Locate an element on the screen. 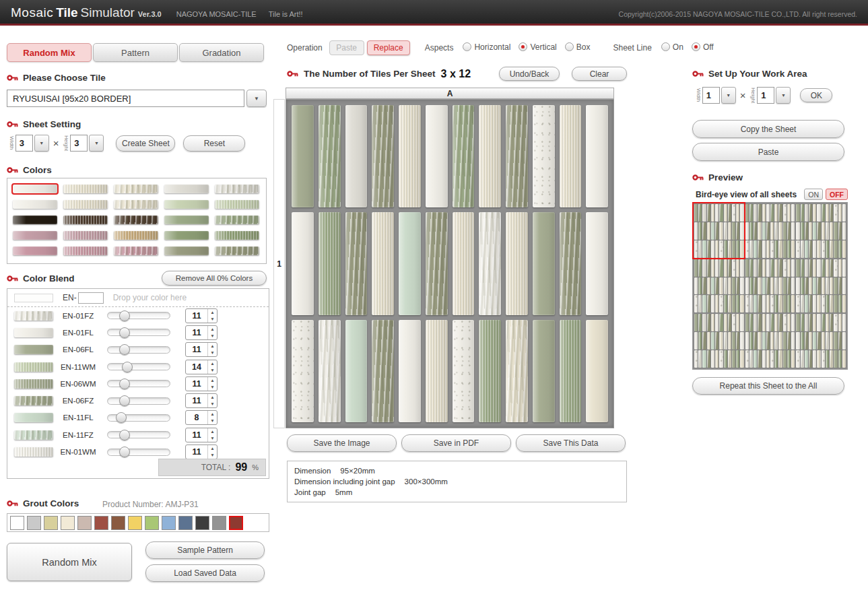 This screenshot has height=594, width=868. ok-button: OK is located at coordinates (816, 96).